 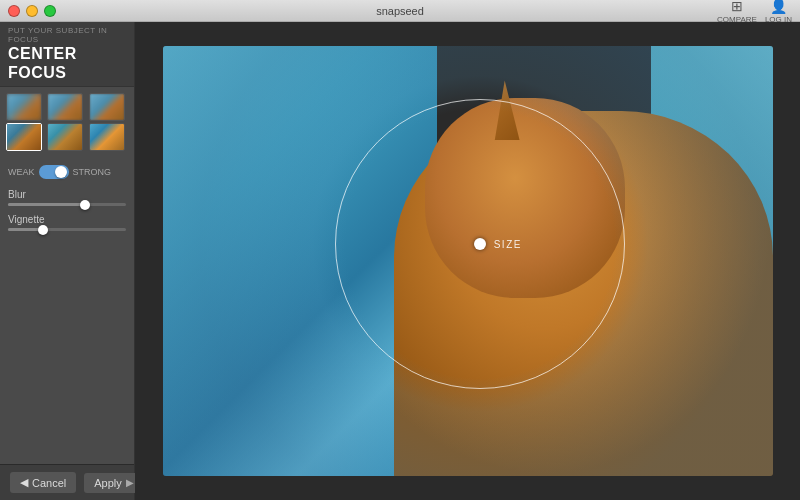 What do you see at coordinates (49, 483) in the screenshot?
I see `cancel-label: Cancel` at bounding box center [49, 483].